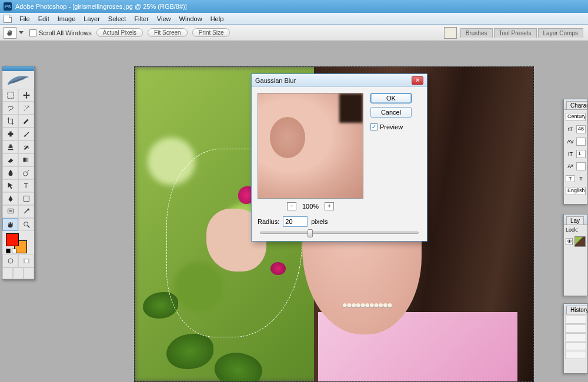  I want to click on options-bar: Scroll All Windows Actual Pixels Fit Scr…, so click(294, 33).